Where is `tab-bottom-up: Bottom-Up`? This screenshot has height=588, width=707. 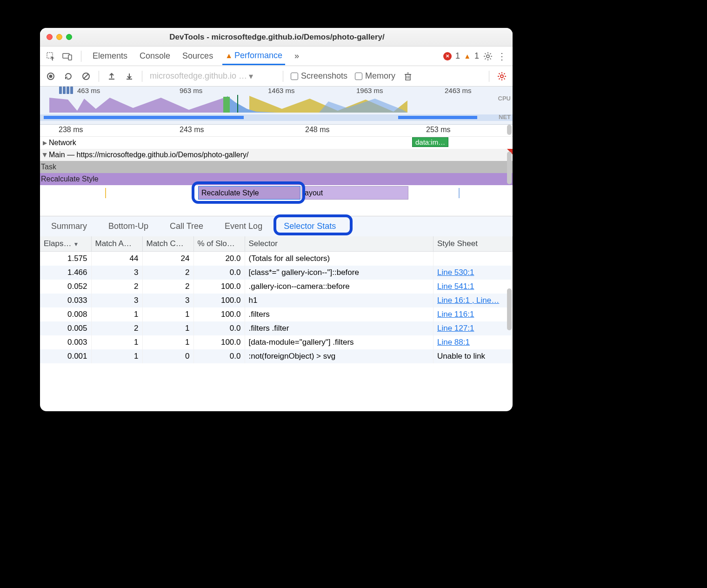
tab-bottom-up: Bottom-Up is located at coordinates (128, 226).